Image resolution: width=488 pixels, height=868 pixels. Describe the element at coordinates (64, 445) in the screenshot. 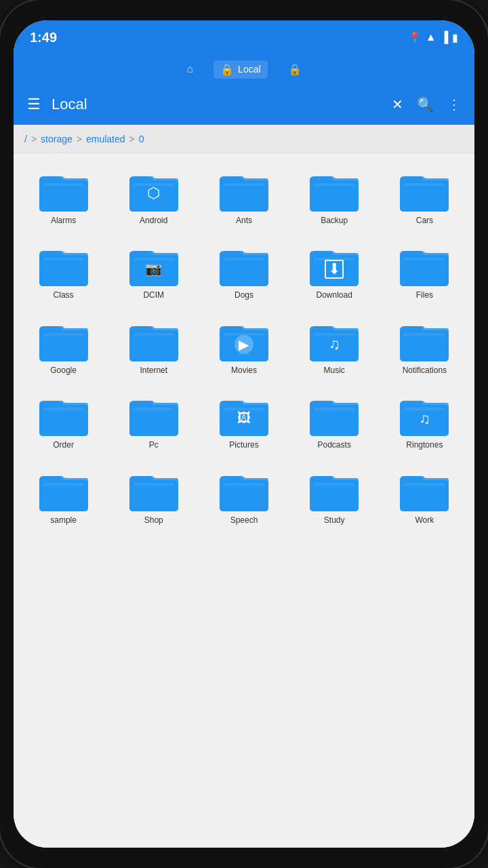

I see `folder-name: Order` at that location.